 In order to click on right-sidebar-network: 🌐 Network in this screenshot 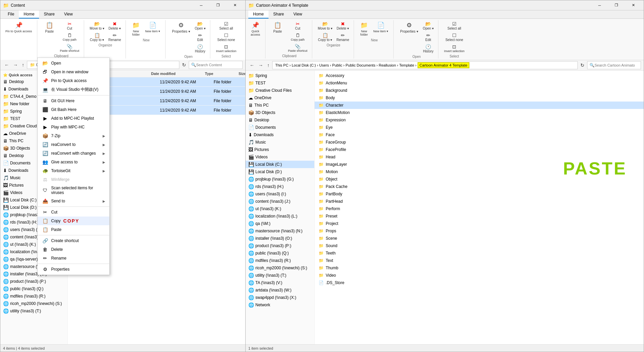, I will do `click(280, 305)`.